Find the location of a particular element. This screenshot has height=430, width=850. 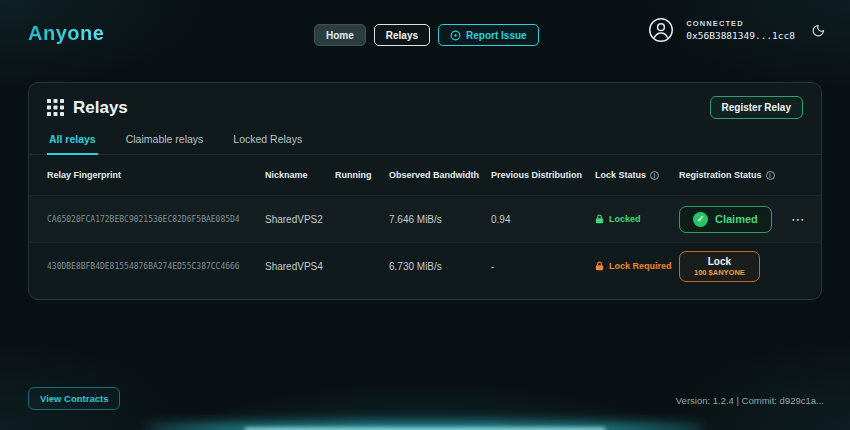

col-lock-status-label: Lock Status is located at coordinates (620, 175).